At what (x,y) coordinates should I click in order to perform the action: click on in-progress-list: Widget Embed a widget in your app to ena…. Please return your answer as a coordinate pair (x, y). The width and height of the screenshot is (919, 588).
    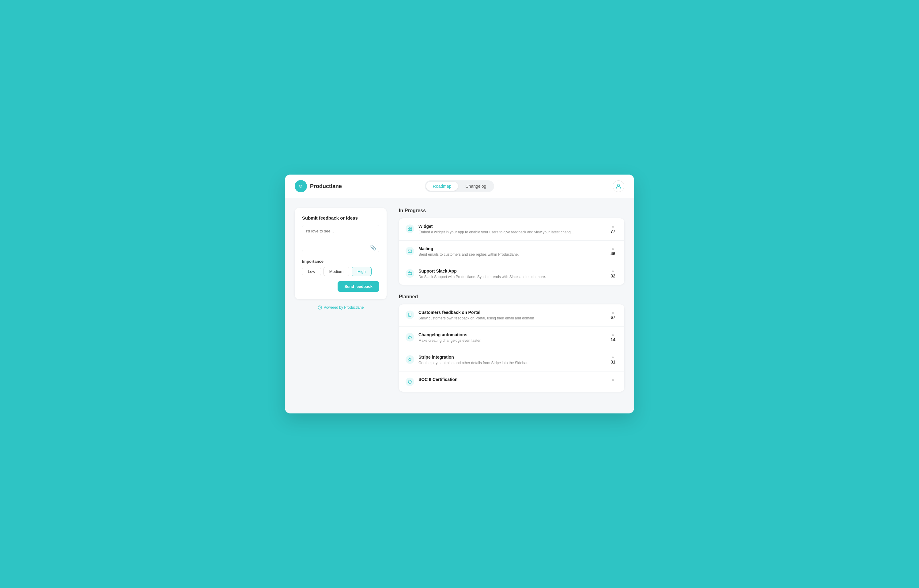
    Looking at the image, I should click on (512, 252).